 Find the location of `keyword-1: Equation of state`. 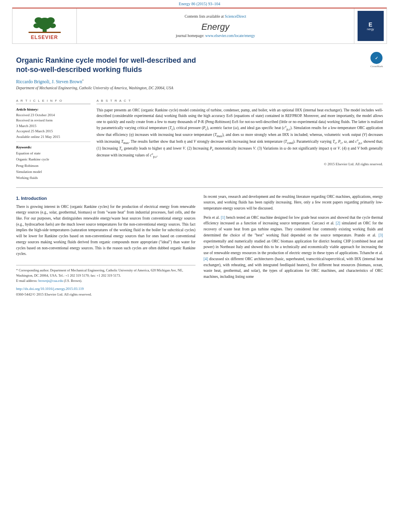

keyword-1: Equation of state is located at coordinates (53, 154).